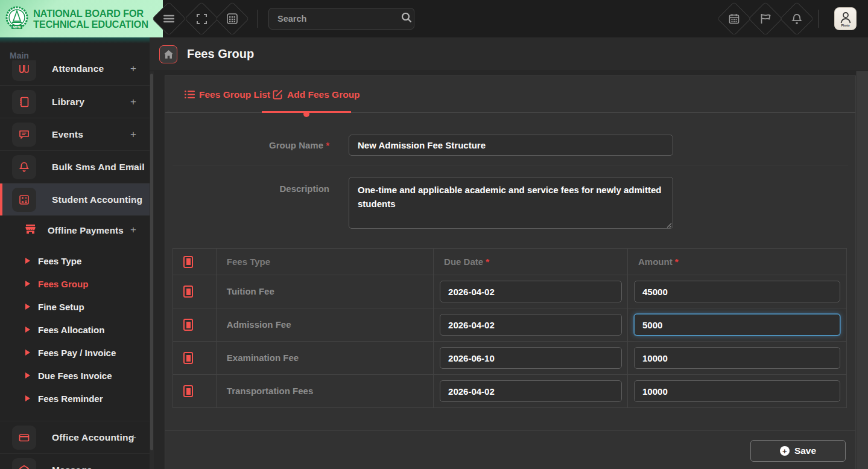 Image resolution: width=868 pixels, height=469 pixels. What do you see at coordinates (407, 19) in the screenshot?
I see `search-icon` at bounding box center [407, 19].